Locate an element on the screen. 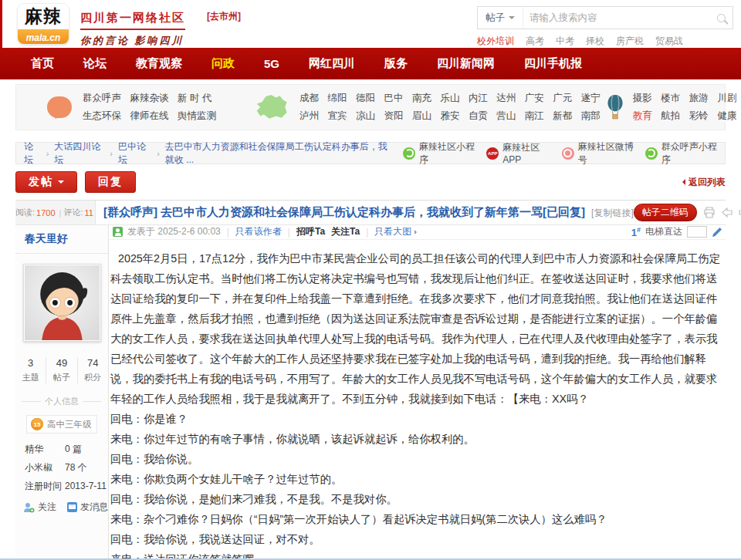 This screenshot has width=741, height=560. new-post-button: 发帖 is located at coordinates (46, 182).